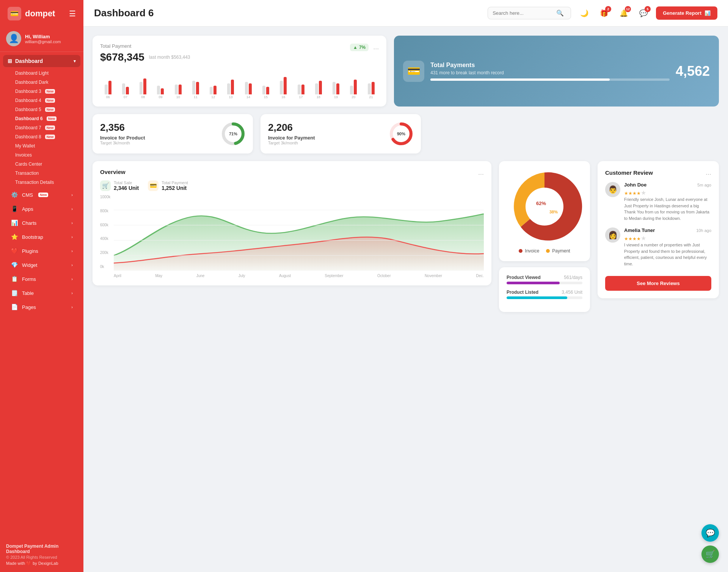  What do you see at coordinates (544, 211) in the screenshot?
I see `pie-chart-card: 62% 38% Invoice Payment` at bounding box center [544, 211].